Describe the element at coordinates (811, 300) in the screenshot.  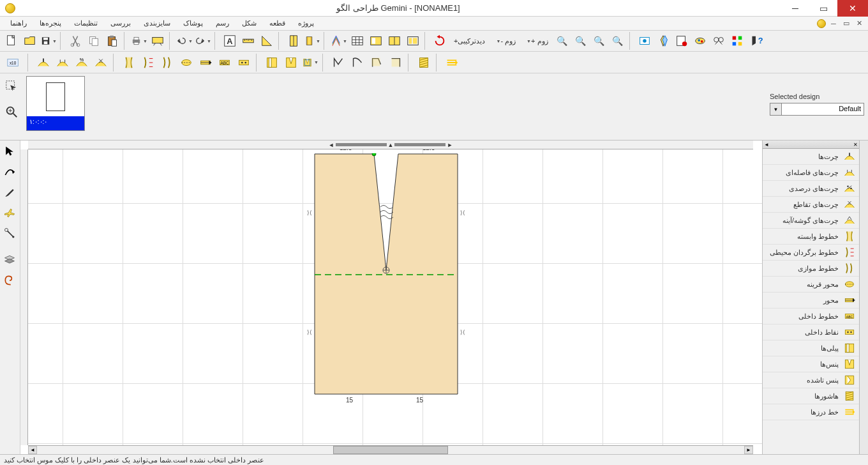
I see `panel-item-axis: محور` at that location.